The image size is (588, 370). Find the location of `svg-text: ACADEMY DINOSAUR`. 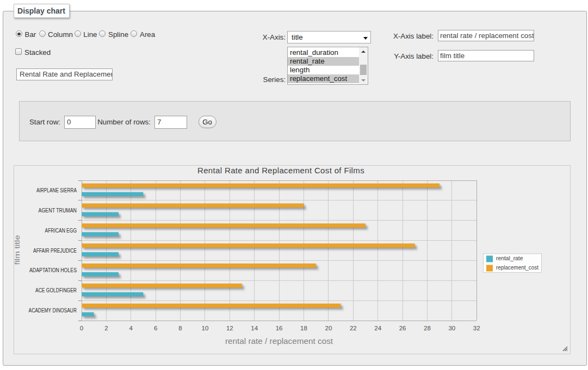

svg-text: ACADEMY DINOSAUR is located at coordinates (53, 311).